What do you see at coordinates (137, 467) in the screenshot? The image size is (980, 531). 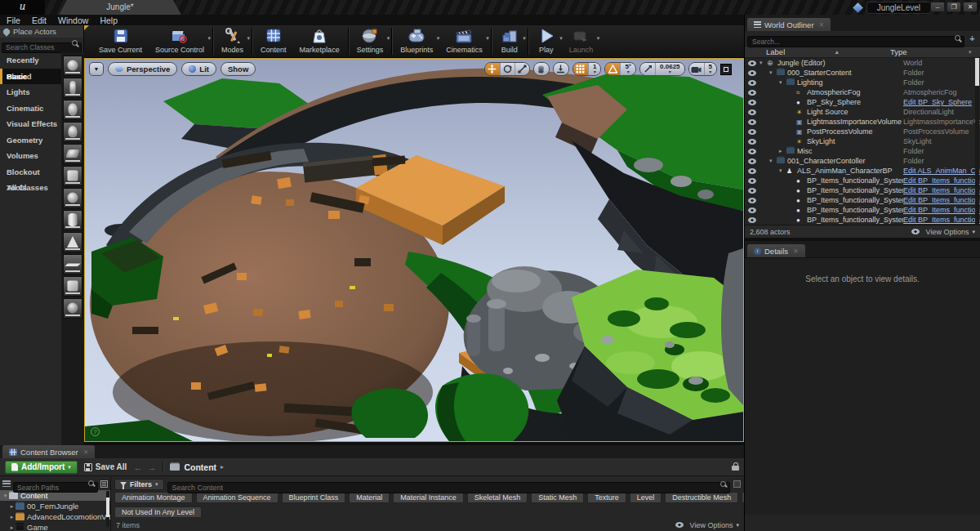 I see `back-button: ←` at bounding box center [137, 467].